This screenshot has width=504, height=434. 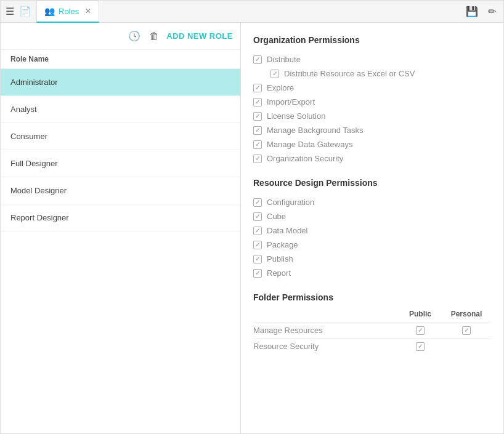 I want to click on folder-row-public-resource-security, so click(x=420, y=347).